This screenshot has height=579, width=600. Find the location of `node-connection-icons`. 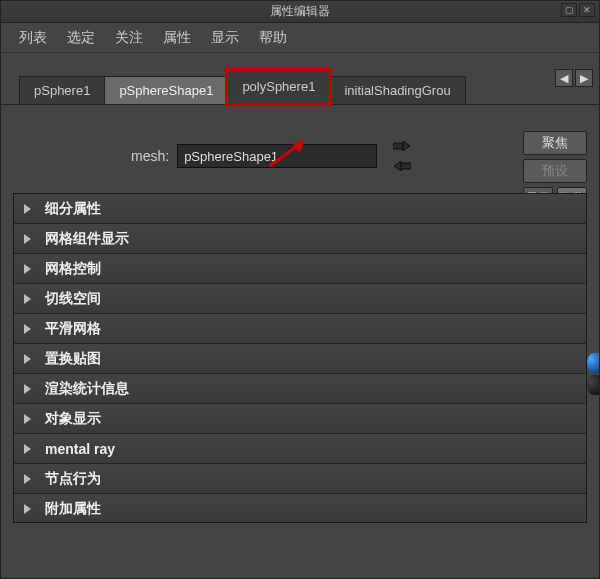

node-connection-icons is located at coordinates (402, 156).